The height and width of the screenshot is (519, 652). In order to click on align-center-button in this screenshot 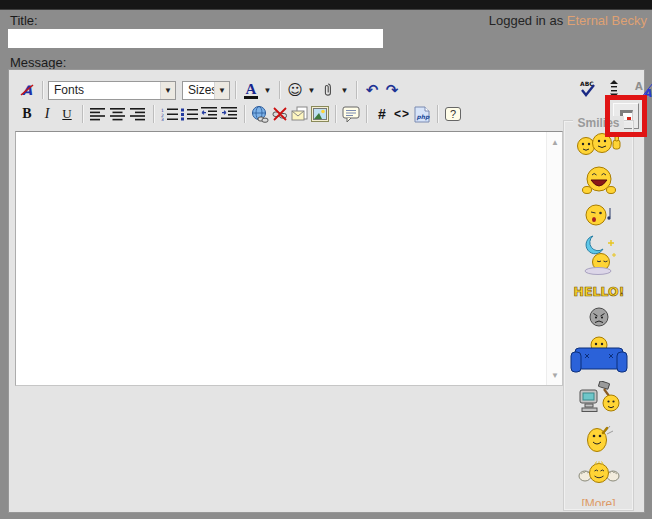, I will do `click(118, 114)`.